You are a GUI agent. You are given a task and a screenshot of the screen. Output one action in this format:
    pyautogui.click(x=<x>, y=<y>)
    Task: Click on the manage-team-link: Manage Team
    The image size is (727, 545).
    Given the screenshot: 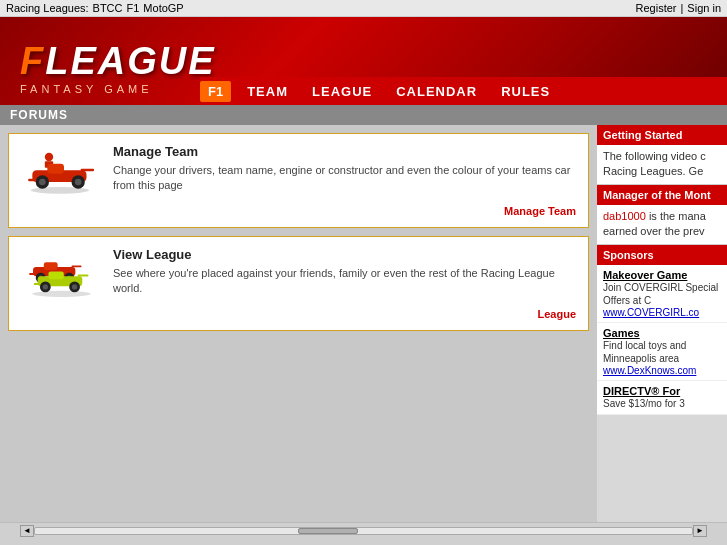 What is the action you would take?
    pyautogui.click(x=298, y=211)
    